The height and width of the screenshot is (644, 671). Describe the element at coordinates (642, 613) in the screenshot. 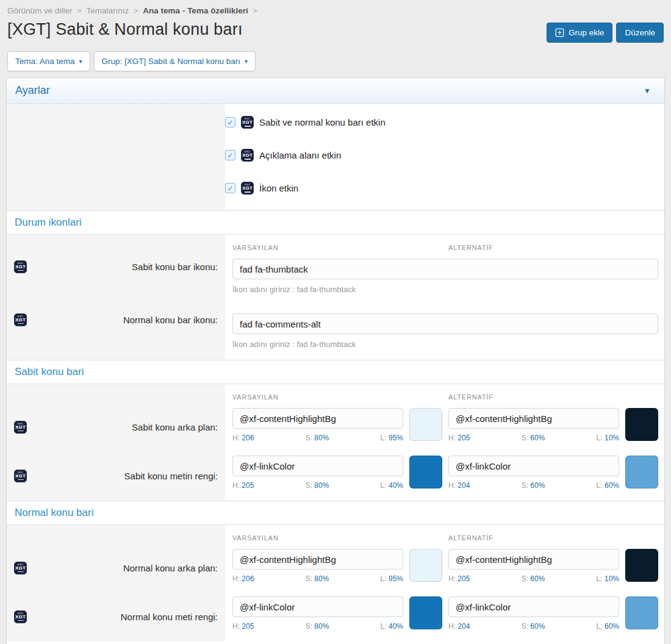

I see `normal-text-alt-swatch` at that location.